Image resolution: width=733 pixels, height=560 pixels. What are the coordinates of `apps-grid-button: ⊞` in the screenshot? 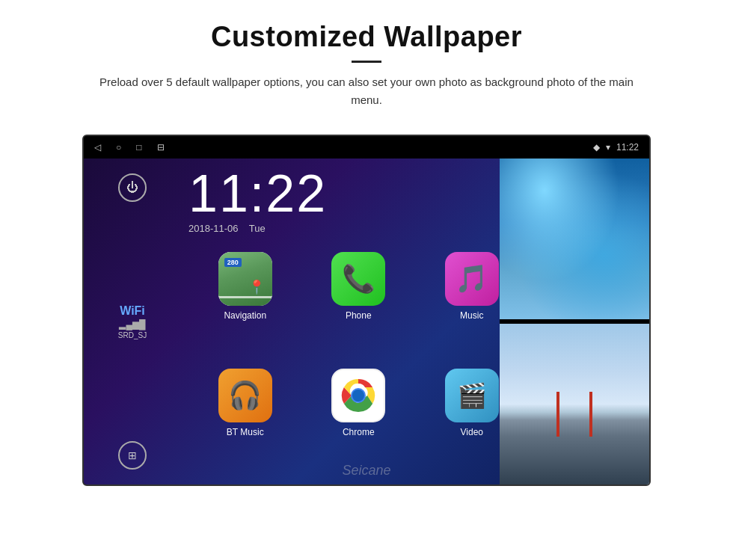 It's located at (132, 455).